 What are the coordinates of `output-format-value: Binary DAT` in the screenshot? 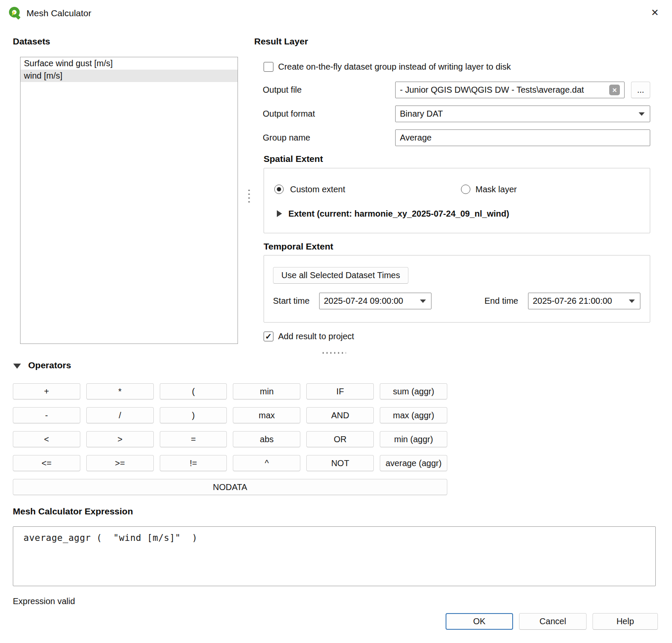 It's located at (421, 114).